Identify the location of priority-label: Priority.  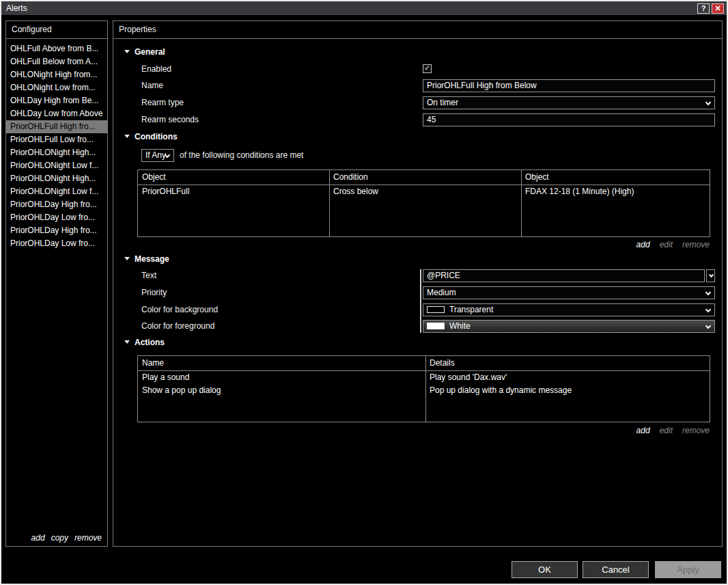
(154, 292).